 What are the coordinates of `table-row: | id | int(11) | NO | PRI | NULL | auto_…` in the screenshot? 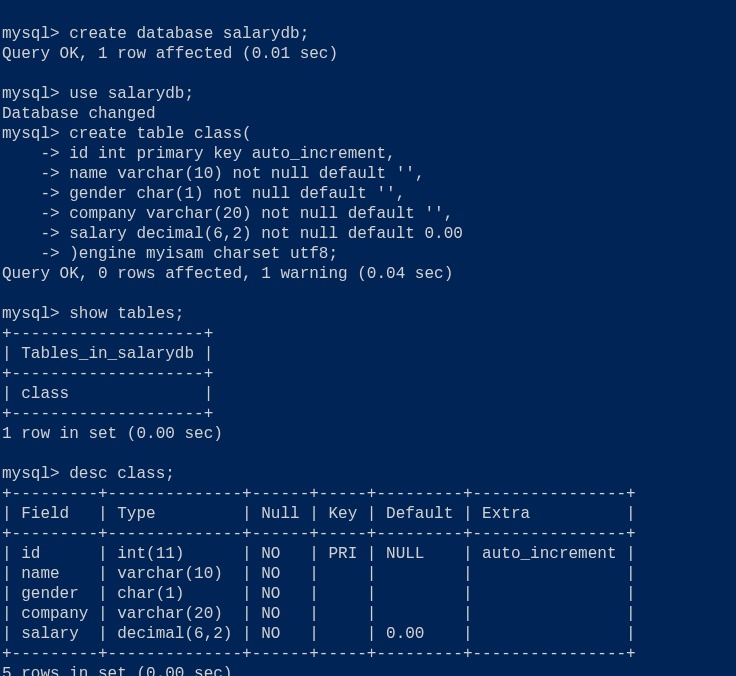 It's located at (319, 554).